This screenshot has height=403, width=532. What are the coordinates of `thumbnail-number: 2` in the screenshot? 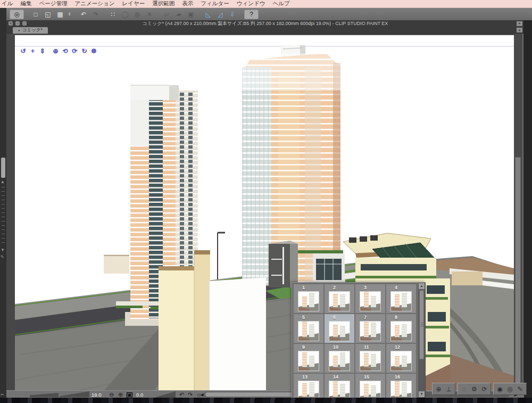 It's located at (334, 287).